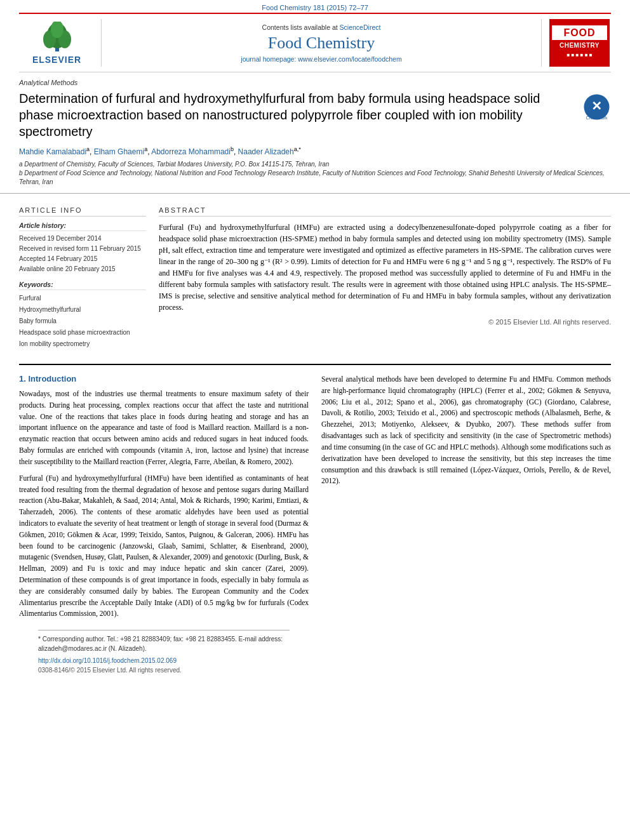  What do you see at coordinates (315, 151) in the screenshot?
I see `authors-line: Mahdie Kamalabadia, Elham Ghaemia, Abdor…` at bounding box center [315, 151].